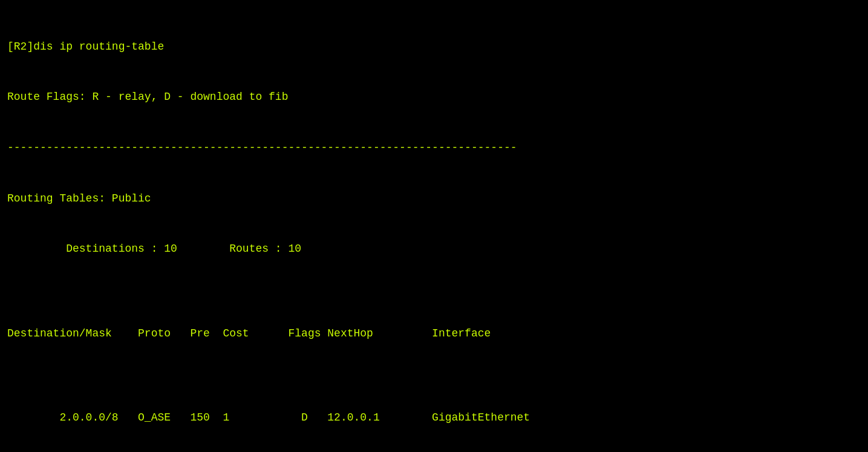 This screenshot has height=452, width=868. Describe the element at coordinates (434, 148) in the screenshot. I see `line-3: ----------------------------------------…` at that location.